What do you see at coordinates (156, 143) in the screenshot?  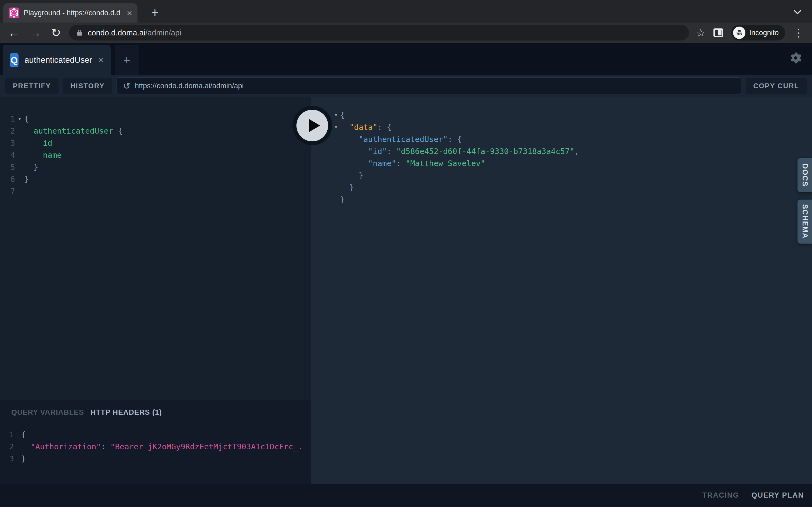 I see `code-line: 3 id` at bounding box center [156, 143].